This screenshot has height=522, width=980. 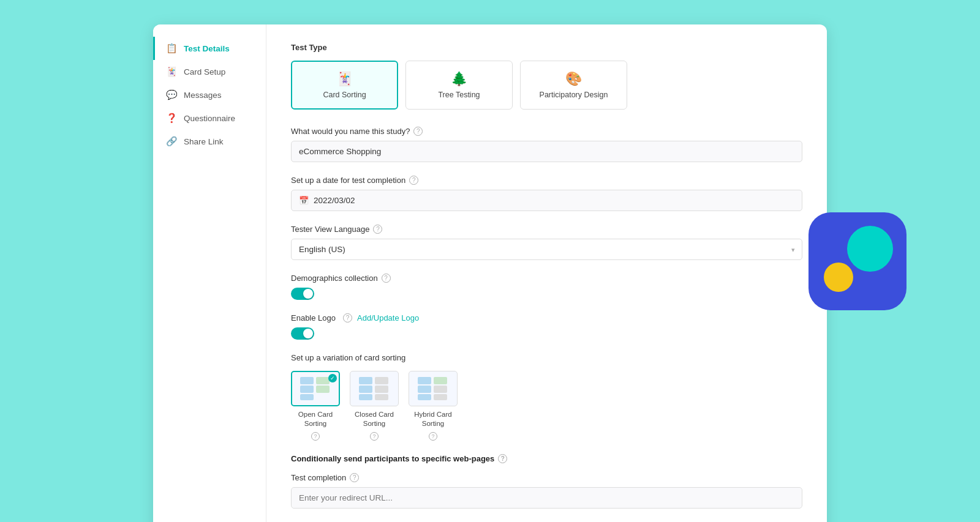 I want to click on test-completion-label: Test completion ?, so click(x=546, y=477).